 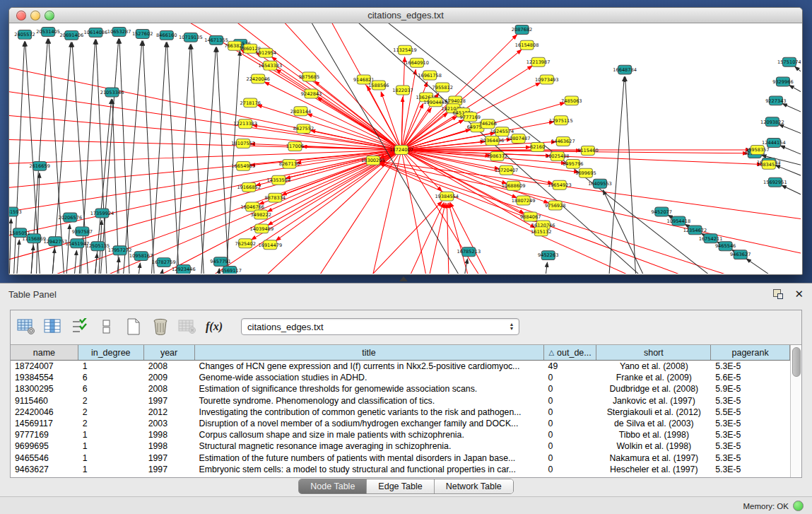 I want to click on network-node: 10653287, so click(x=119, y=31).